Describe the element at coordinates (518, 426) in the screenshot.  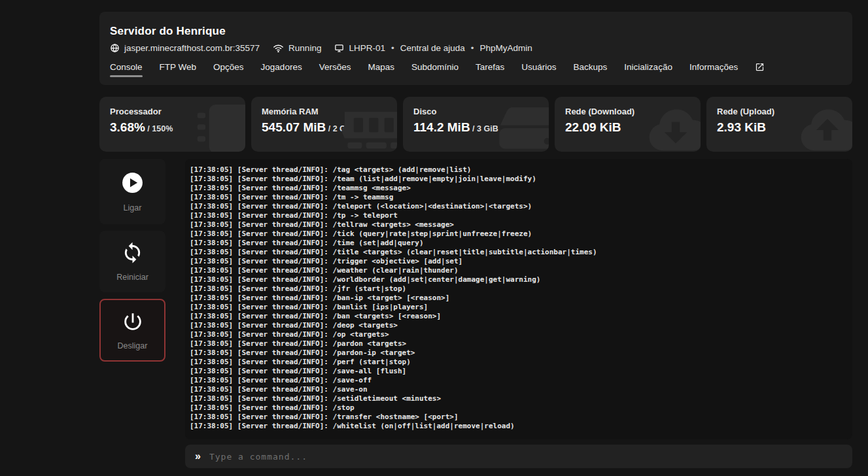
I see `console-line: [17:38:05] [Server thread/INFO]: /whitel…` at that location.